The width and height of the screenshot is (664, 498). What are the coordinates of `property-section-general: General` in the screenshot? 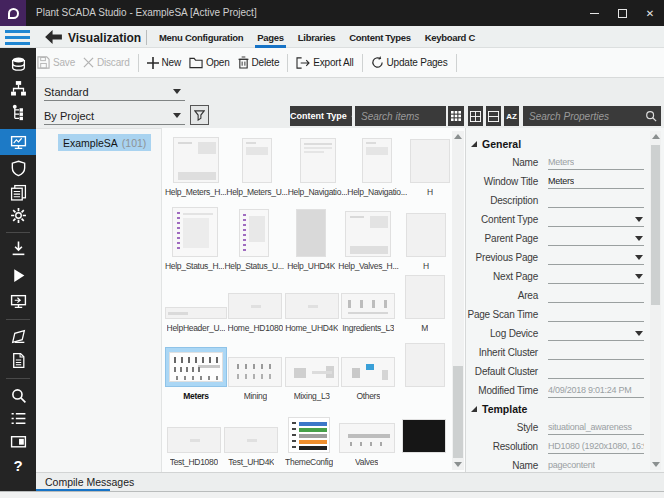 It's located at (565, 144).